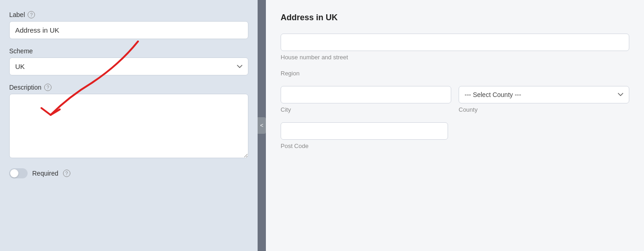 This screenshot has height=251, width=644. What do you see at coordinates (364, 131) in the screenshot?
I see `postcode-input` at bounding box center [364, 131].